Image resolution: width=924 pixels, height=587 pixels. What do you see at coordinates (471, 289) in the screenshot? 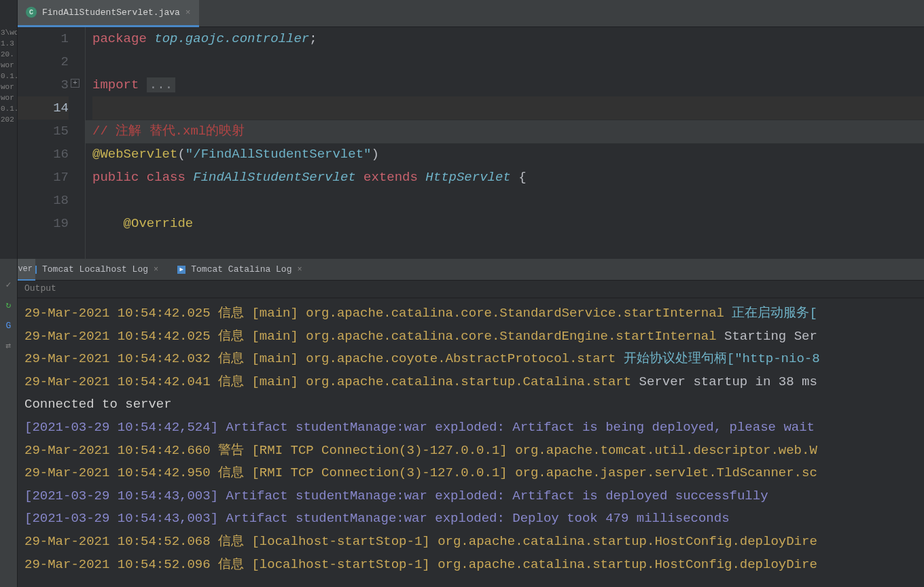
I see `output-label: Output` at bounding box center [471, 289].